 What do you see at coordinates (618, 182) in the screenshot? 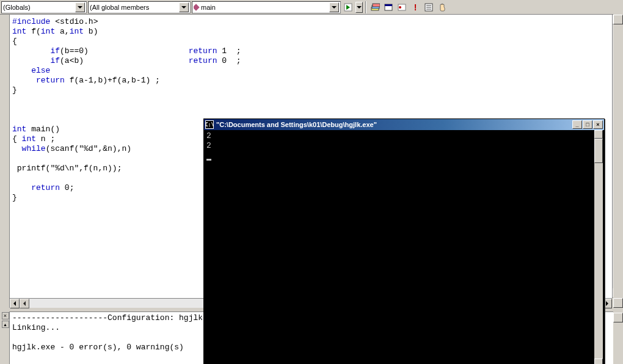
I see `outer-vscroll` at bounding box center [618, 182].